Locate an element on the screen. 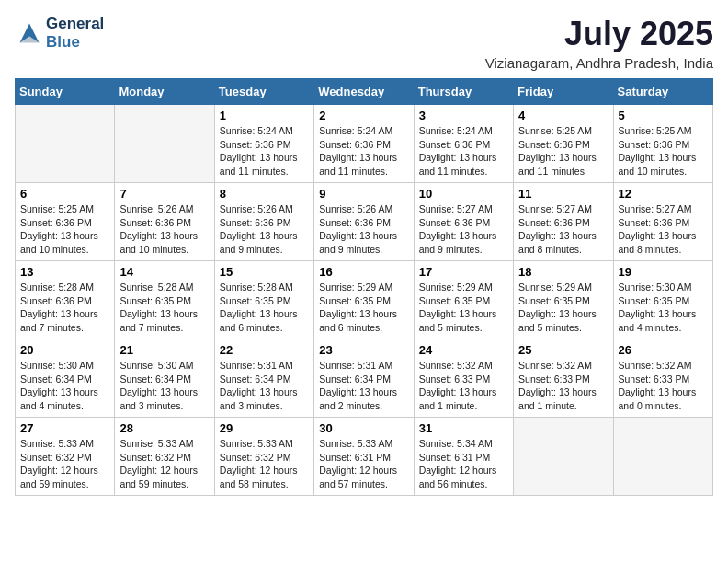  calendar-cell: 24Sunrise: 5:32 AM Sunset: 6:33 PM Dayli… is located at coordinates (463, 379).